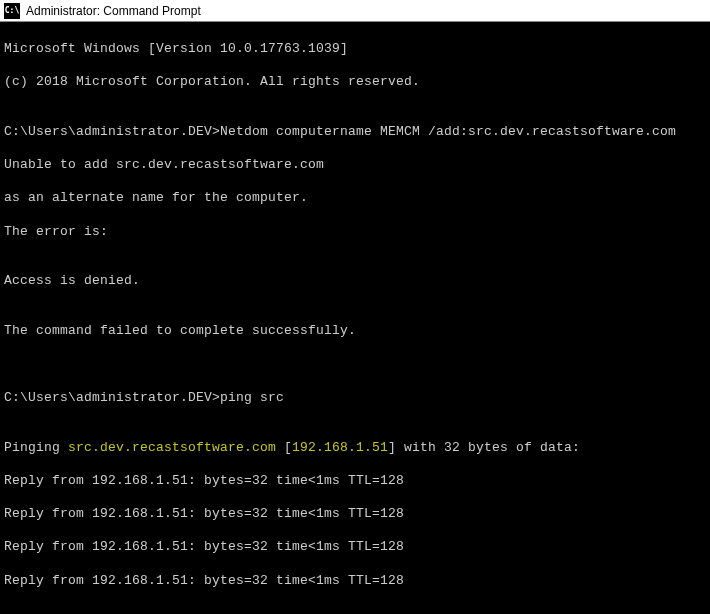  Describe the element at coordinates (355, 398) in the screenshot. I see `prompt-line: C:\Users\administrator.DEV>ping src` at that location.